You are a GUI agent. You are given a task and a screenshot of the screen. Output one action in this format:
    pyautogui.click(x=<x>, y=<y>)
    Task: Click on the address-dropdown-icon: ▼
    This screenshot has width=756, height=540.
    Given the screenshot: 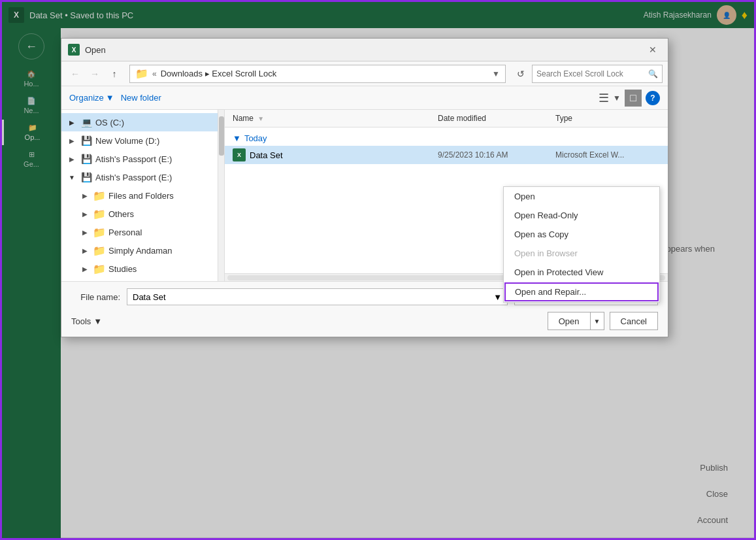 What is the action you would take?
    pyautogui.click(x=496, y=74)
    